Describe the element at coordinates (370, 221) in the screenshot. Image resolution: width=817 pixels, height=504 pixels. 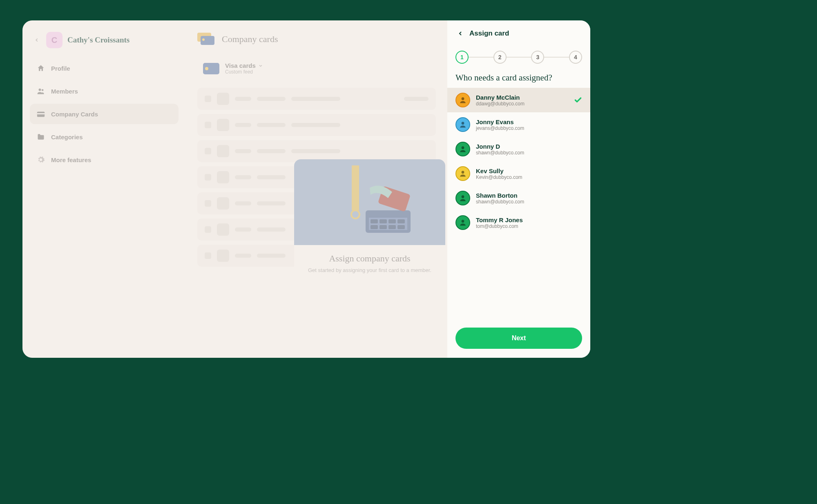
I see `promo-card: Assign company cards Get started by assi…` at that location.